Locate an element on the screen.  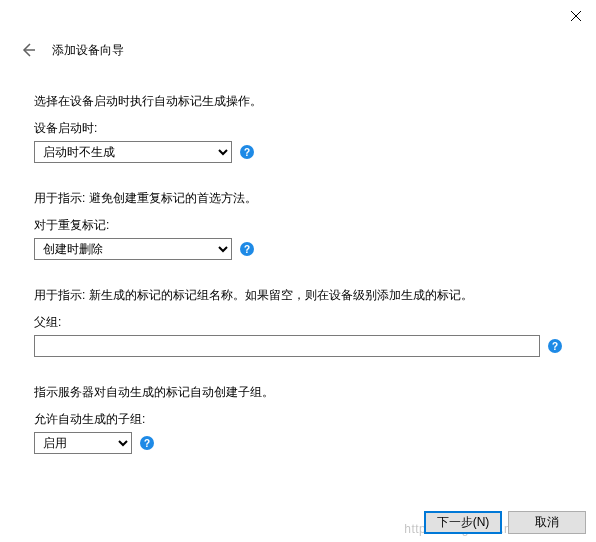
section-subgroup: 指示服务器对自动生成的标记自动创建子组。 允许自动生成的子组: 启用 ? is located at coordinates (298, 418).